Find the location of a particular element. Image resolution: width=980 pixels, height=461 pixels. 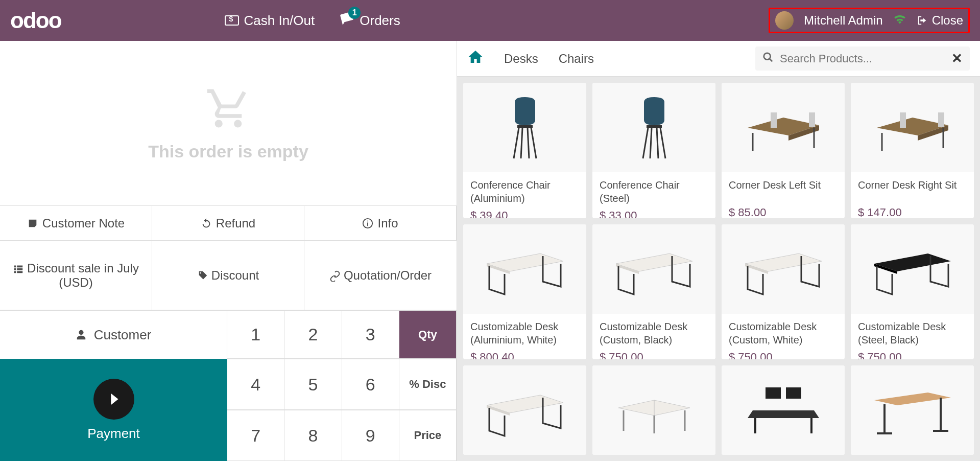

action-grid: Customer Note Refund Info Discount sale … is located at coordinates (228, 258).